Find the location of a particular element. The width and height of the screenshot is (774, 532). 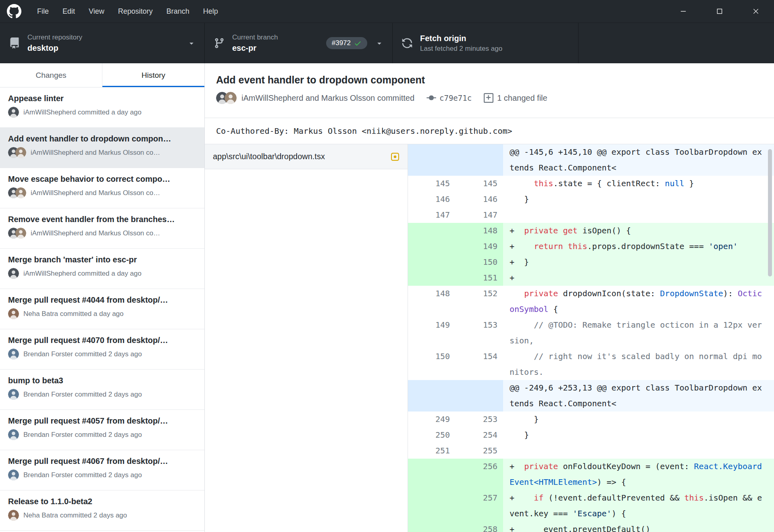

menu-item-repository: Repository is located at coordinates (135, 11).